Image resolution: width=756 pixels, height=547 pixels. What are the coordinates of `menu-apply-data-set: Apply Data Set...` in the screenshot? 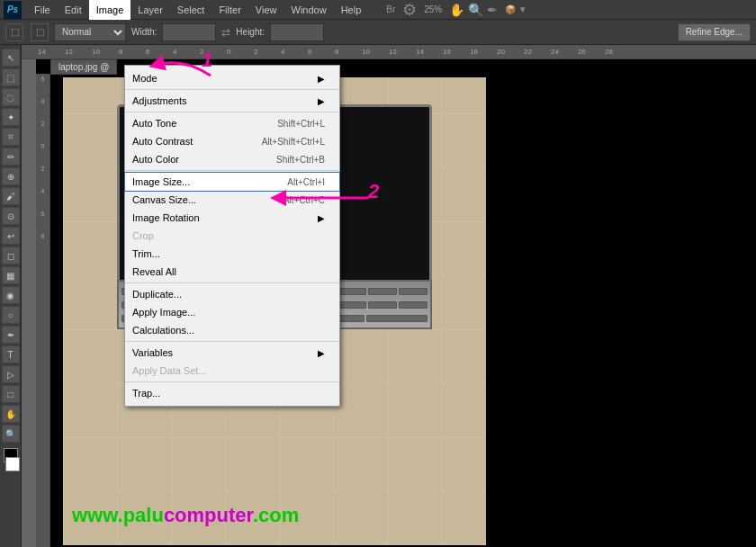 It's located at (232, 371).